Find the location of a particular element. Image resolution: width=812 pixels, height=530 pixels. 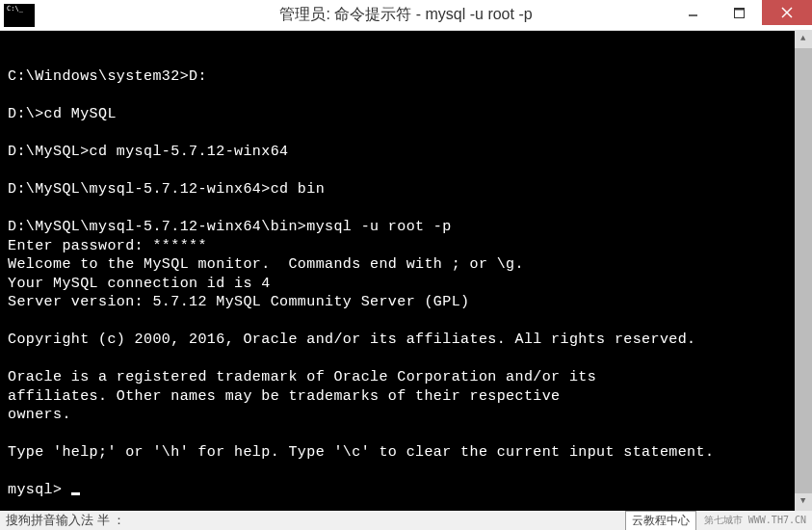

scrollbar-up-arrow: ▲ is located at coordinates (803, 40).